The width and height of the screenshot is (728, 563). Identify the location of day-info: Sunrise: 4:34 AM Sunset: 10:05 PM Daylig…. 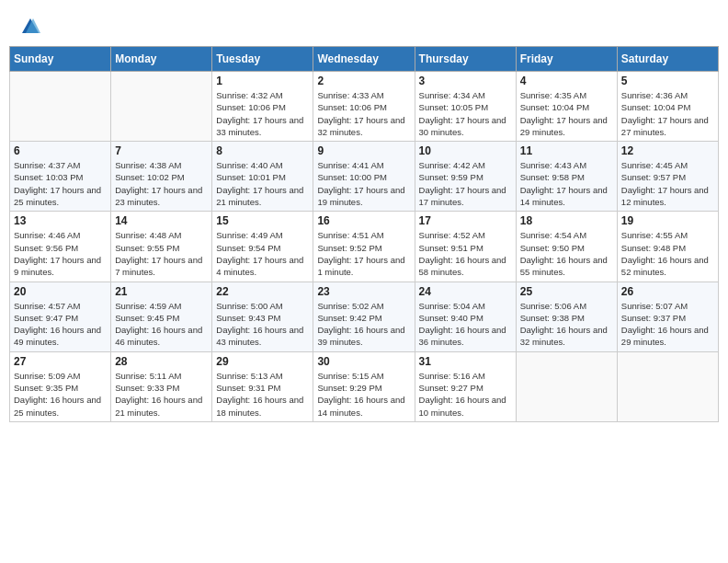
(465, 114).